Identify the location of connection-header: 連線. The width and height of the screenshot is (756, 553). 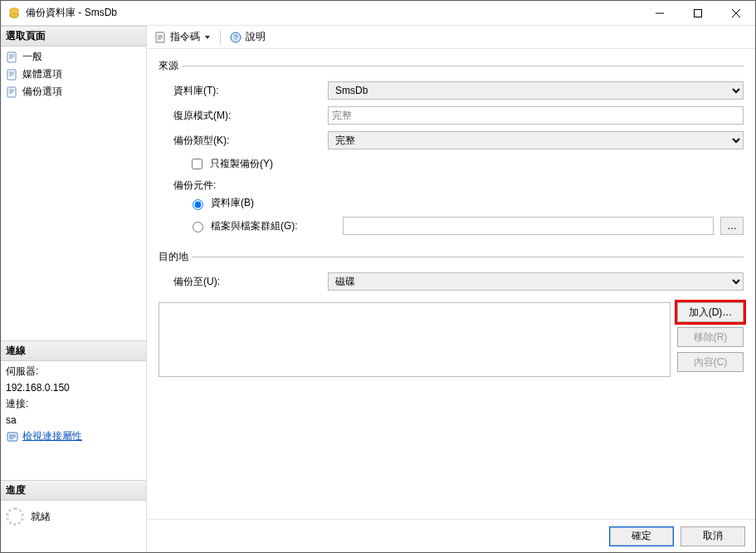
(73, 350).